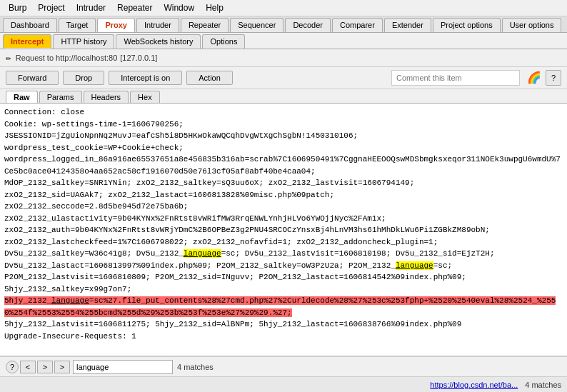 The height and width of the screenshot is (392, 567). Describe the element at coordinates (17, 8) in the screenshot. I see `menu-burp: Burp` at that location.